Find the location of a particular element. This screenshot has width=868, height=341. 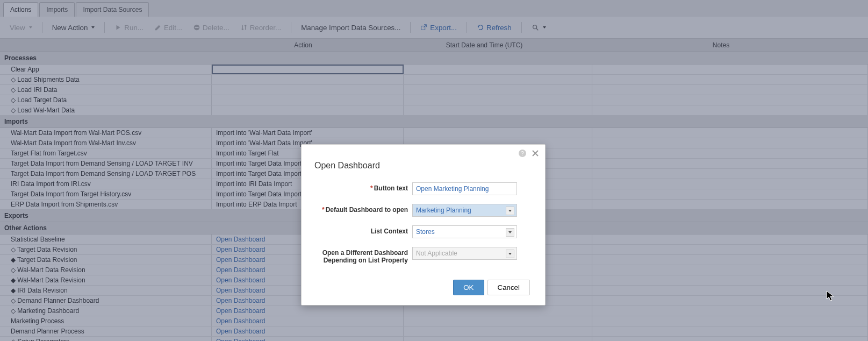

button-text-input is located at coordinates (464, 189).